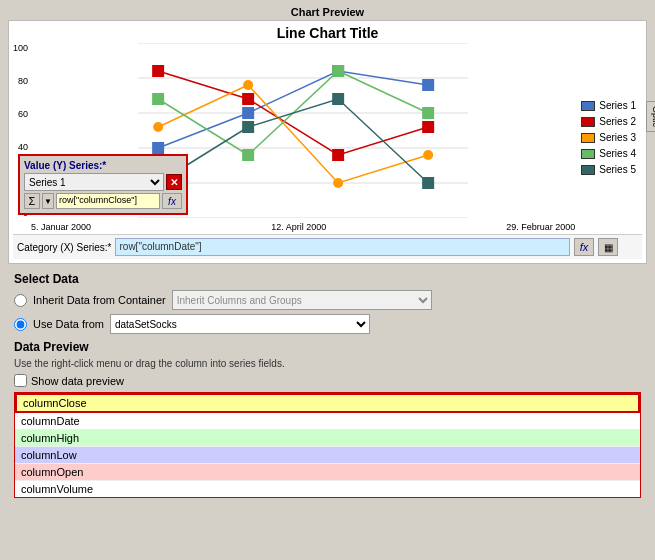 The width and height of the screenshot is (655, 560). I want to click on legend-item-4: Series 4, so click(608, 154).